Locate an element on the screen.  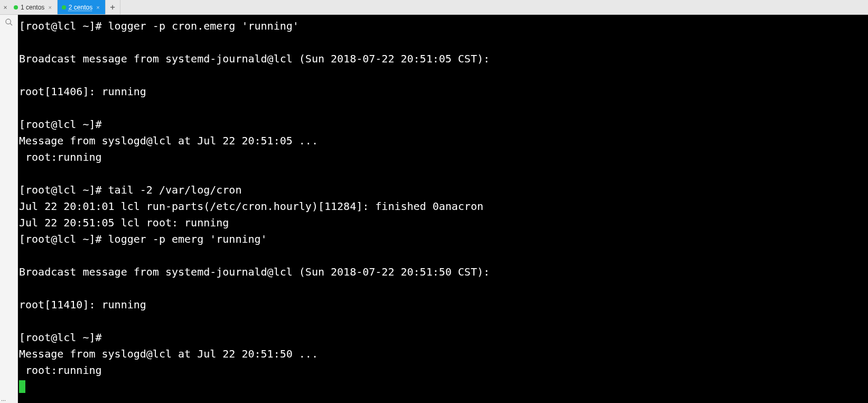
tab-label: 1 centos is located at coordinates (33, 7).